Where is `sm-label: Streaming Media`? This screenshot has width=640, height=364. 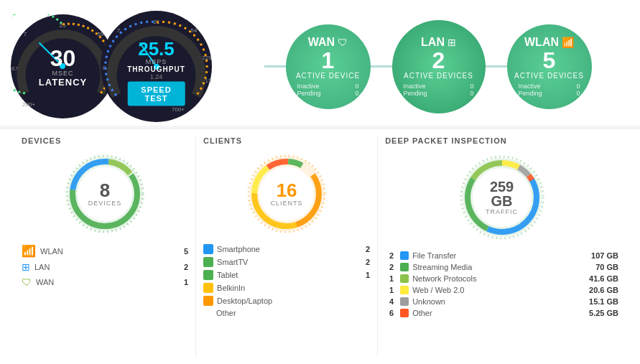 sm-label: Streaming Media is located at coordinates (442, 267).